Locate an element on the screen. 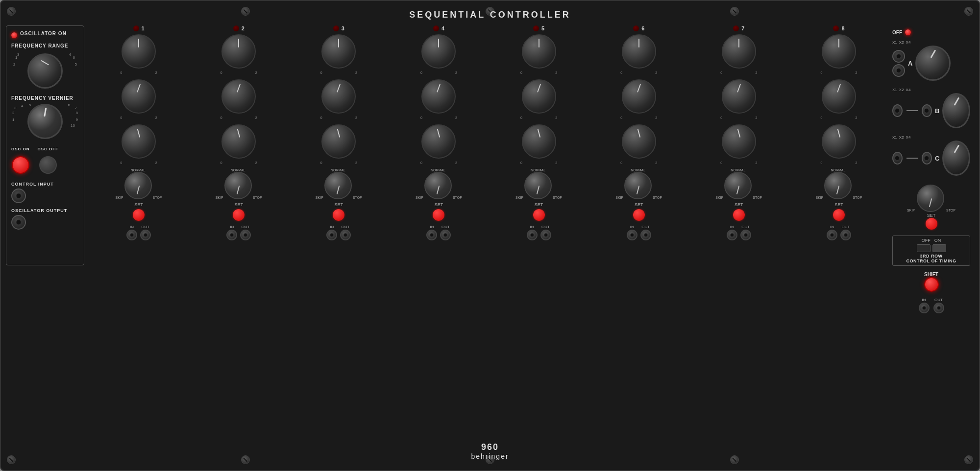 The width and height of the screenshot is (980, 471). step-7-row1-knob is located at coordinates (739, 51).